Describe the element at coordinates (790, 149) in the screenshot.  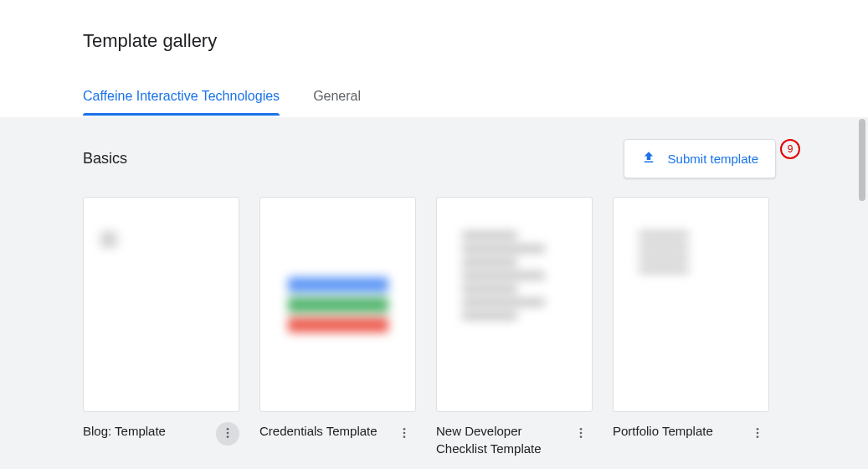
I see `annotation-badge: 9` at that location.